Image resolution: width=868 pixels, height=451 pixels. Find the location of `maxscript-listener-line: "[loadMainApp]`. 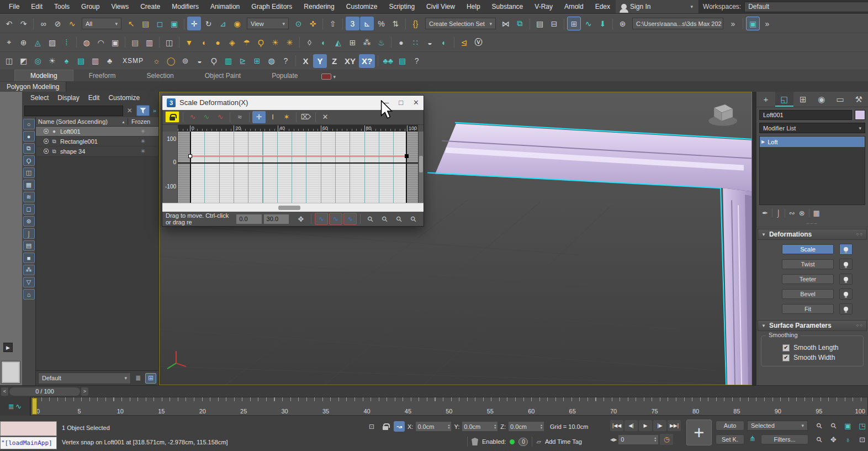

maxscript-listener-line: "[loadMainApp] is located at coordinates (29, 443).